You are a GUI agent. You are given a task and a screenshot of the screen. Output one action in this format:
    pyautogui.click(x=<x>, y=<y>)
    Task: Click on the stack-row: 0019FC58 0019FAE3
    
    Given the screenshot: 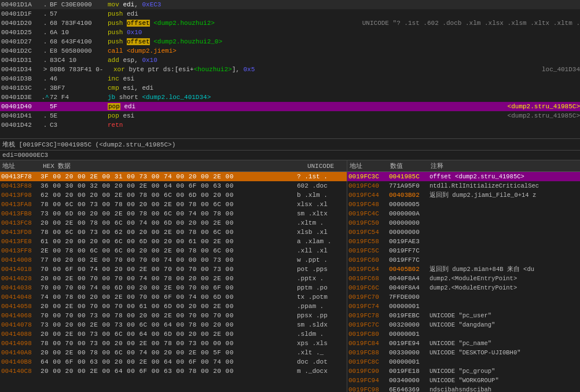 What is the action you would take?
    pyautogui.click(x=464, y=241)
    